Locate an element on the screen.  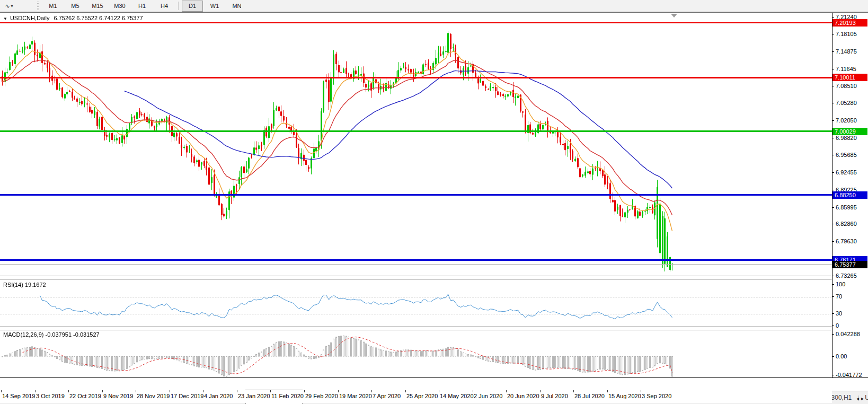
price-tick-label: 6.73265 is located at coordinates (846, 276).